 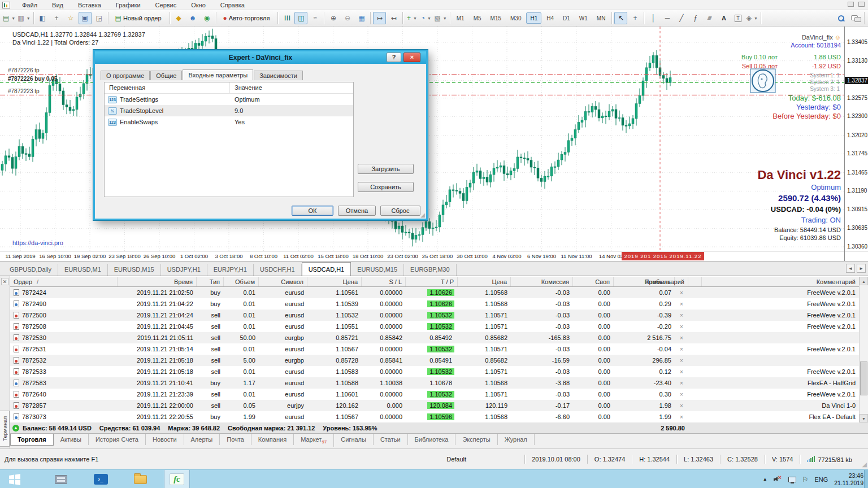 I want to click on cursor-tool-button: ↖, so click(x=620, y=18).